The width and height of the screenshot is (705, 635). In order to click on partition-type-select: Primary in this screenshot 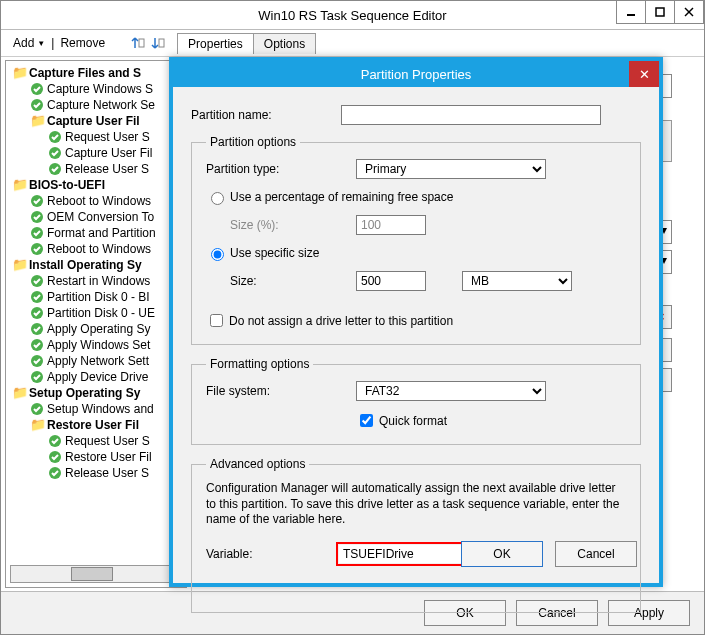, I will do `click(451, 169)`.